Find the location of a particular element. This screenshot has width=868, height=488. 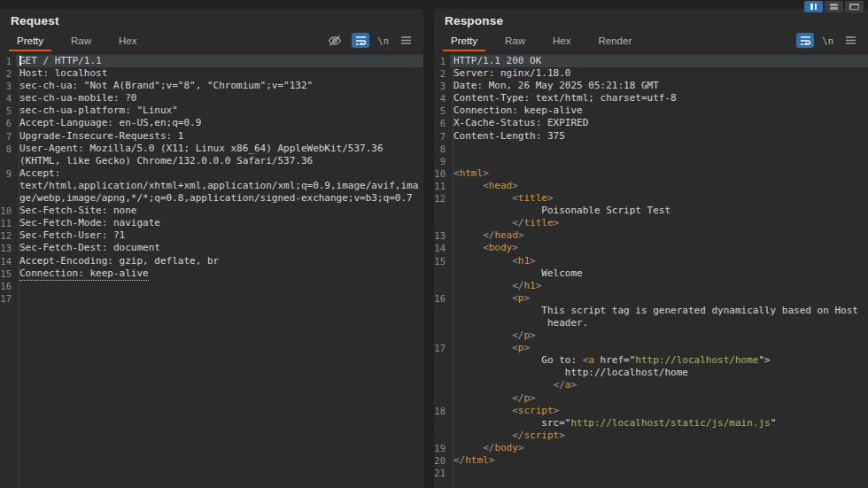

code-line: 8User-Agent: Mozilla/5.0 (X11; Linux x86… is located at coordinates (212, 149).